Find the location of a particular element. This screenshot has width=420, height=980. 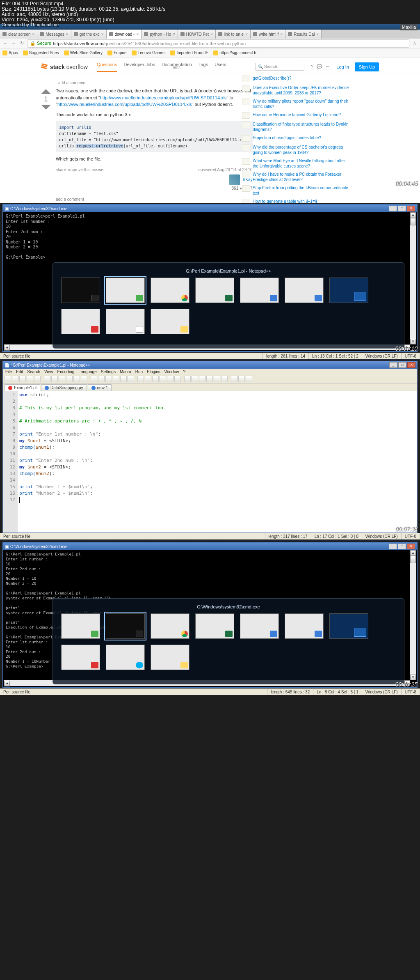

hot-question: Why do military pilots report "gear down… is located at coordinates (295, 104).